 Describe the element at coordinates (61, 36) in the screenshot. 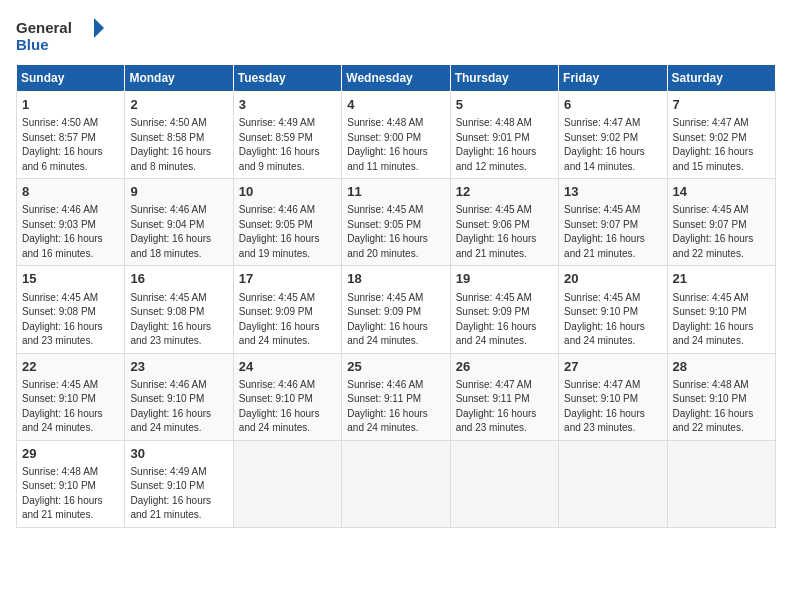

I see `generalblue-logo-icon: General Blue` at that location.